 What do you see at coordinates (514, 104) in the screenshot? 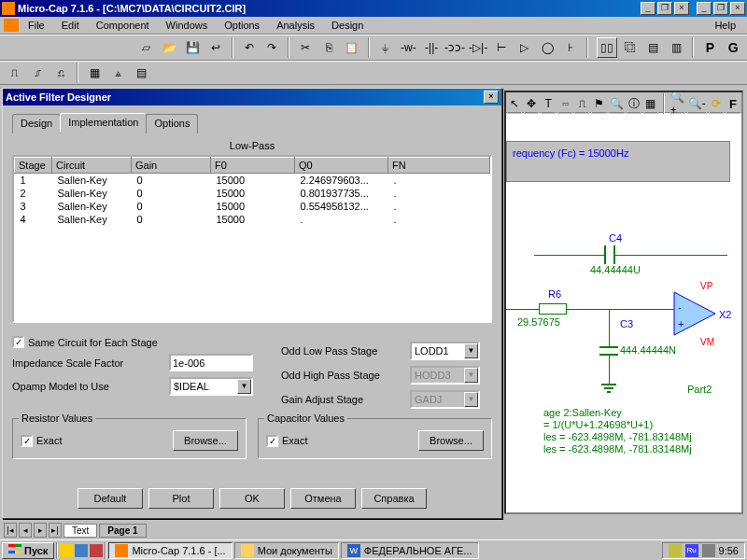
I see `select-icon: ↖` at bounding box center [514, 104].